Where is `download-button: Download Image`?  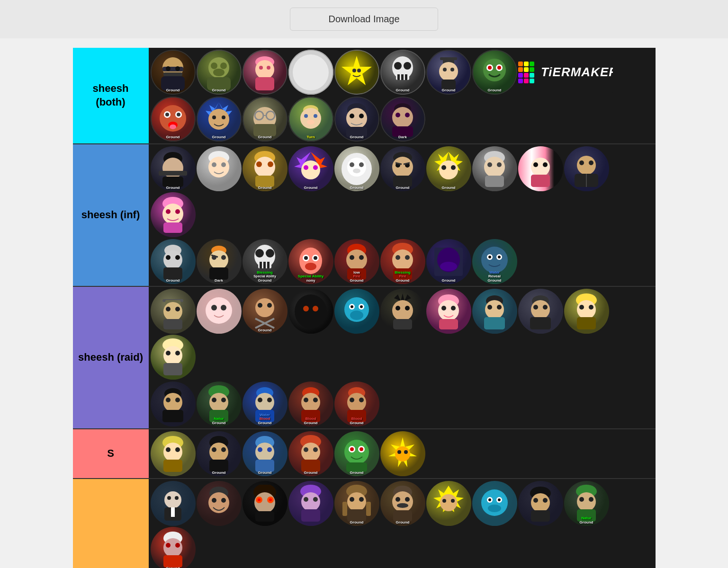 download-button: Download Image is located at coordinates (364, 19).